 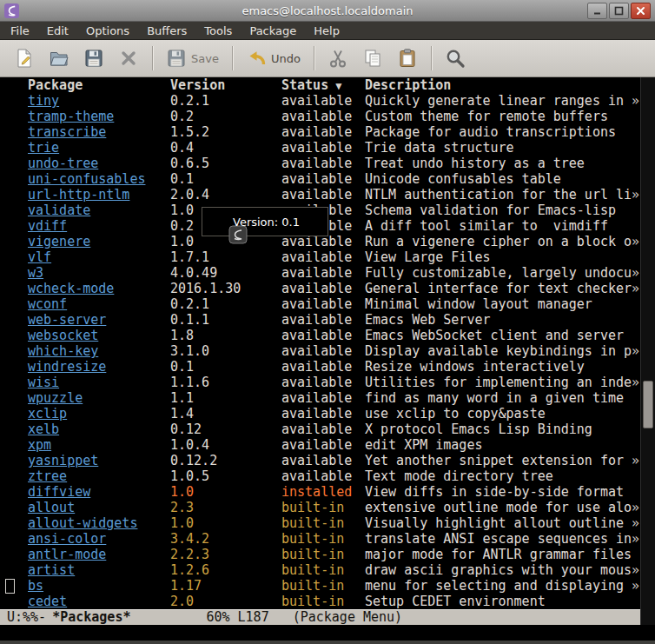 I want to click on paste-clipboard-button, so click(x=407, y=58).